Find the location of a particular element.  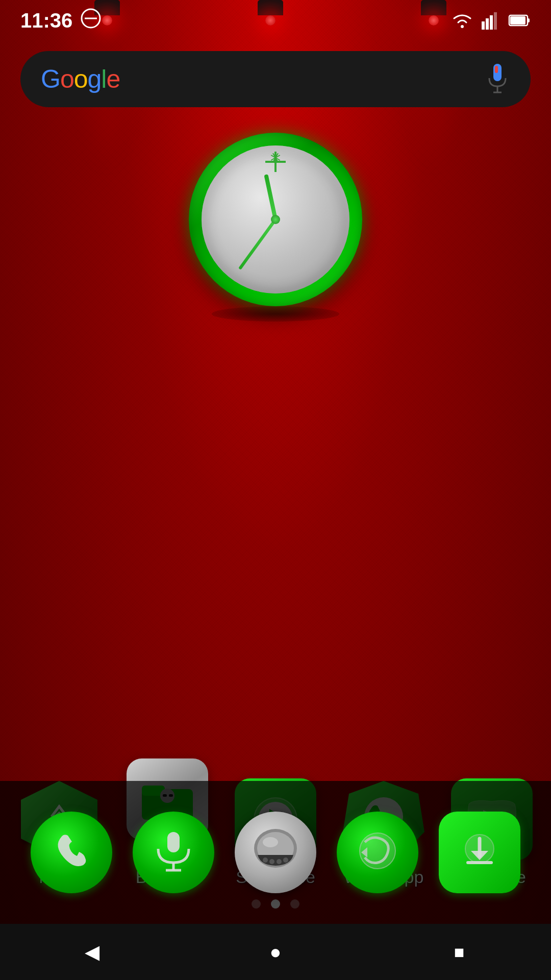

voice-search-button is located at coordinates (497, 79).